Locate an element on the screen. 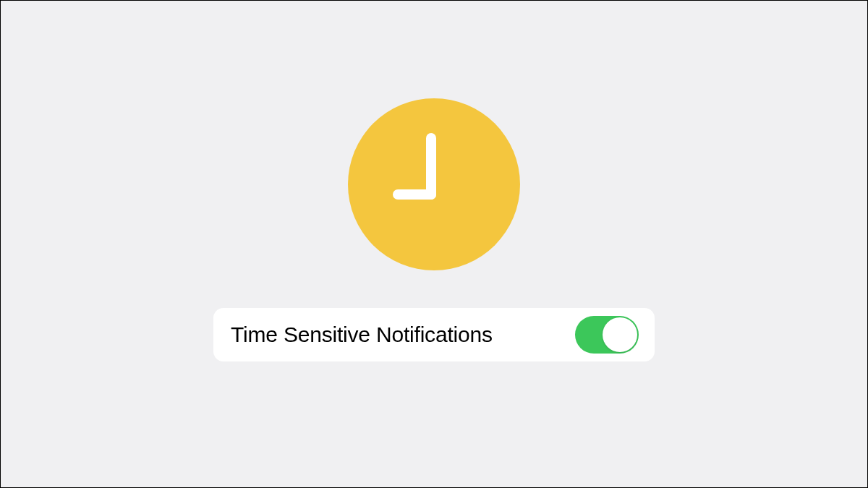 The height and width of the screenshot is (488, 868). settings-label: Time Sensitive Notifications is located at coordinates (362, 335).